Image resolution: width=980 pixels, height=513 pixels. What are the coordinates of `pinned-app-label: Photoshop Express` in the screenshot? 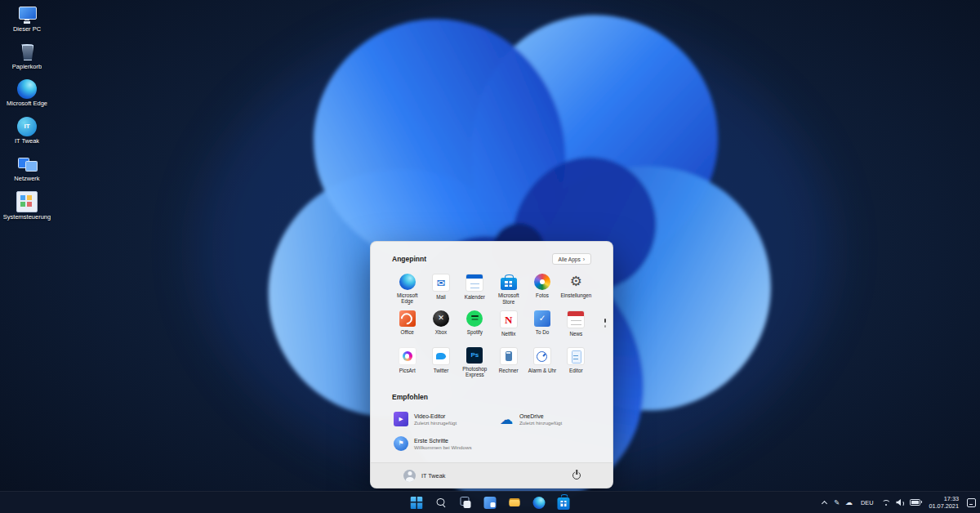 It's located at (475, 372).